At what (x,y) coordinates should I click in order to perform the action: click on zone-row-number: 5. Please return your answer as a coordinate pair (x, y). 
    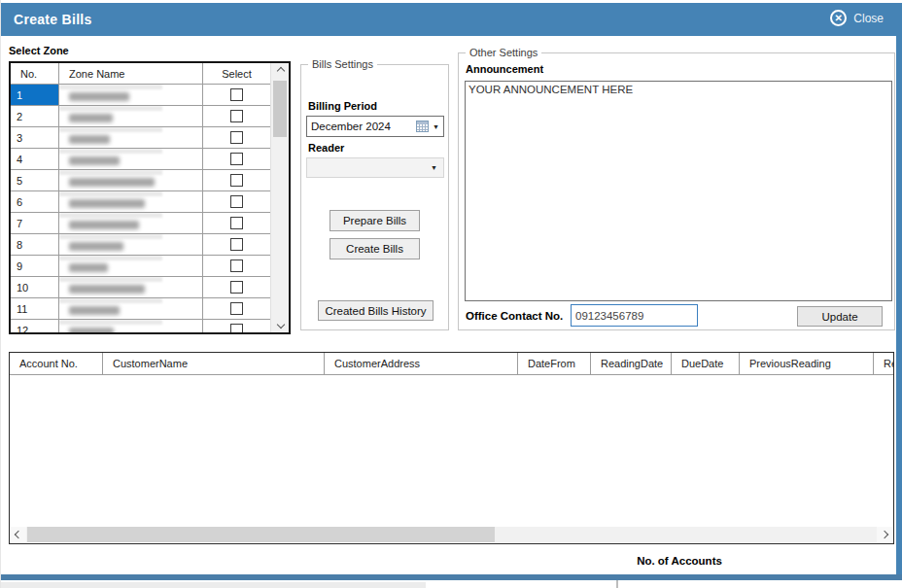
    Looking at the image, I should click on (35, 181).